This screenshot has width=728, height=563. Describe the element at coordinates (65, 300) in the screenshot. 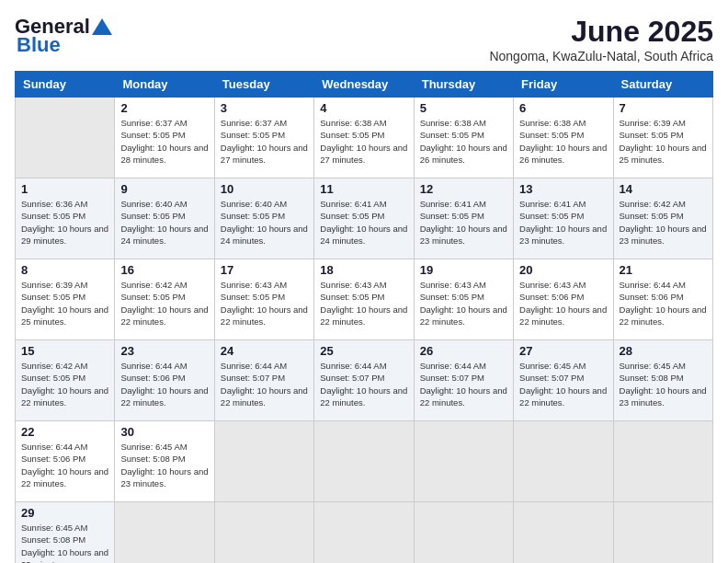

I see `calendar-day-cell: 8 Sunrise: 6:39 AM Sunset: 5:05 PM Dayli…` at that location.